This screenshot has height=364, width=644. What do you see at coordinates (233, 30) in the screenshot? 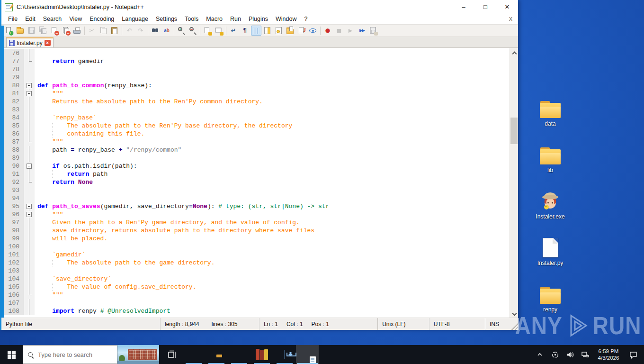
I see `word-wrap-button: ↵` at bounding box center [233, 30].